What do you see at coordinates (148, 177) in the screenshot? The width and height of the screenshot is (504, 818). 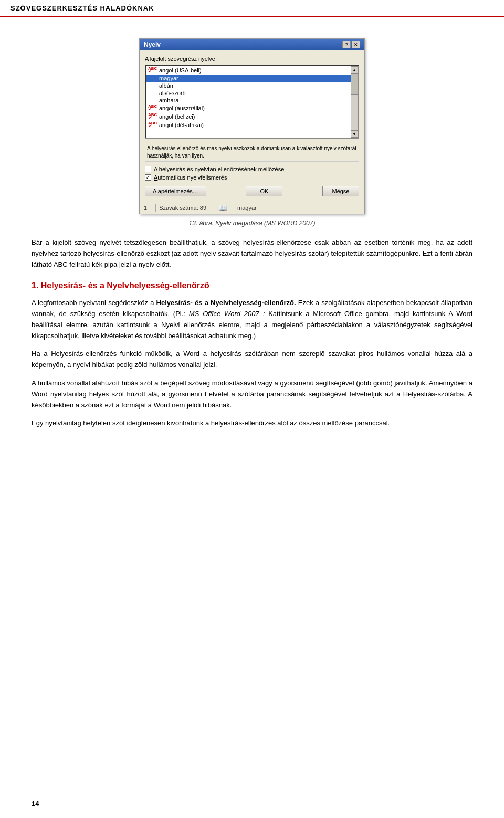 I see `checkbox-auto-detect: ✓` at bounding box center [148, 177].